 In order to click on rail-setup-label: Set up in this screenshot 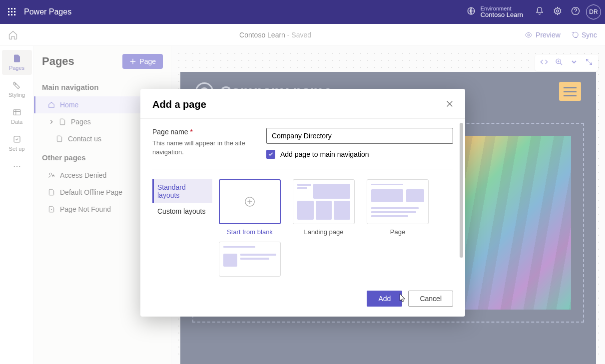, I will do `click(17, 149)`.